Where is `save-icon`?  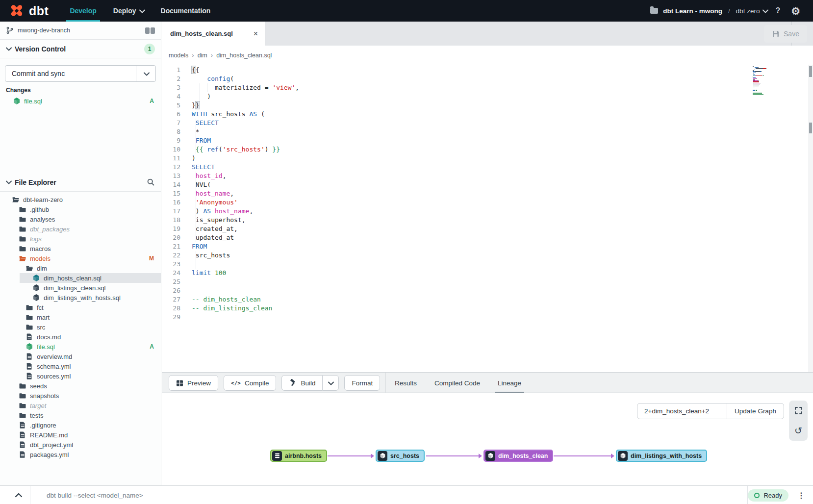 save-icon is located at coordinates (776, 34).